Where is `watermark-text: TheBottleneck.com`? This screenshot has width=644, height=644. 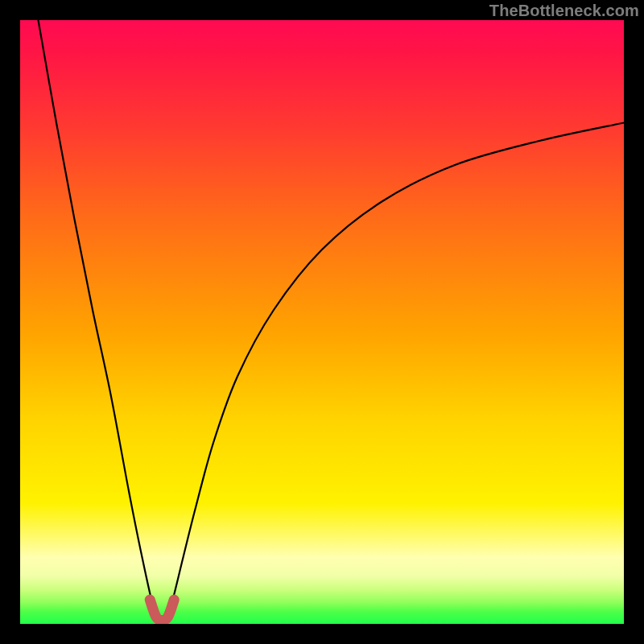 watermark-text: TheBottleneck.com is located at coordinates (564, 11).